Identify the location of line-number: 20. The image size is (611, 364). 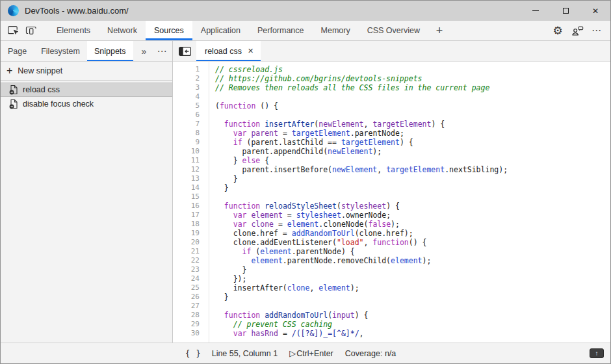
(191, 242).